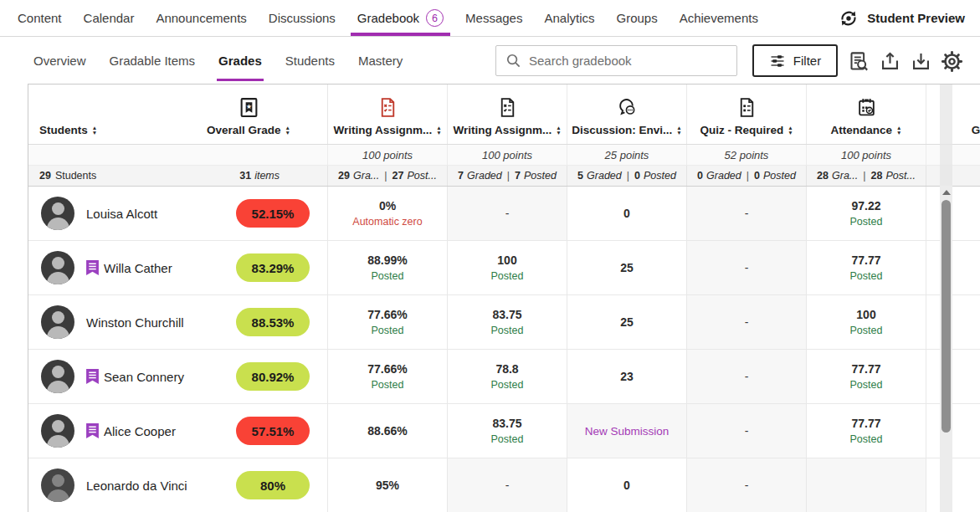 Image resolution: width=980 pixels, height=512 pixels. I want to click on vertical-scrollbar, so click(946, 349).